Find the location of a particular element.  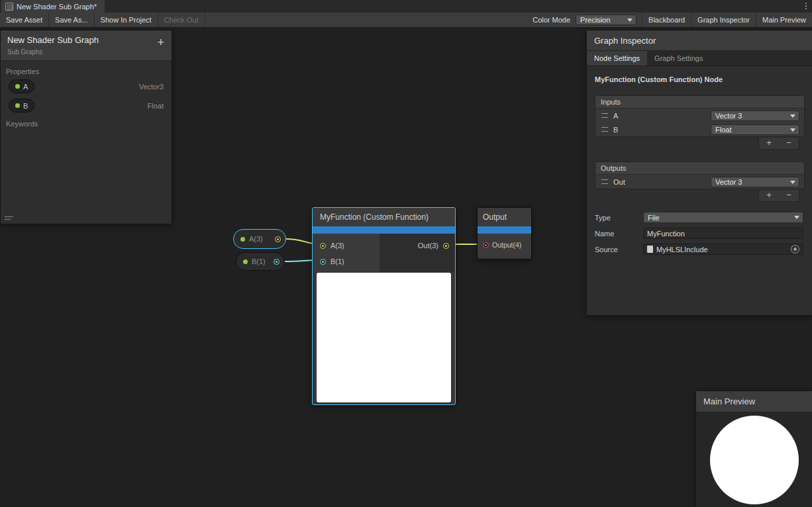

property-b-output-port is located at coordinates (277, 262).